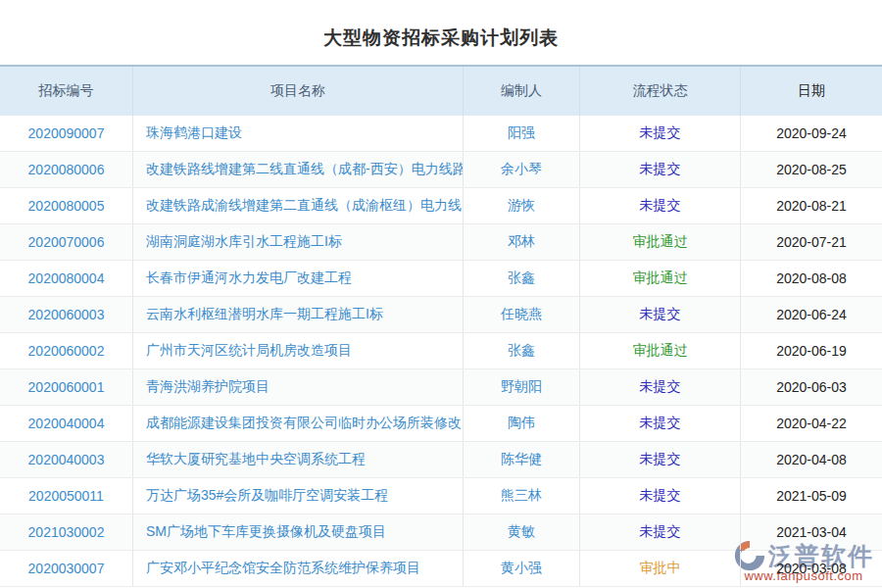  I want to click on table-header-row: 招标编号 项目名称 编制人 流程状态 日期, so click(441, 90).